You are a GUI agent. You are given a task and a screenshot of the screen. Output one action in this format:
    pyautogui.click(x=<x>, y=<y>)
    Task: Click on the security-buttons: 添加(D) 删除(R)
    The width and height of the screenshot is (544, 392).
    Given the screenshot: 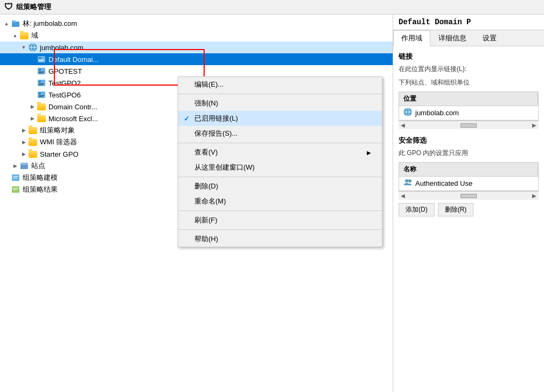 What is the action you would take?
    pyautogui.click(x=469, y=210)
    